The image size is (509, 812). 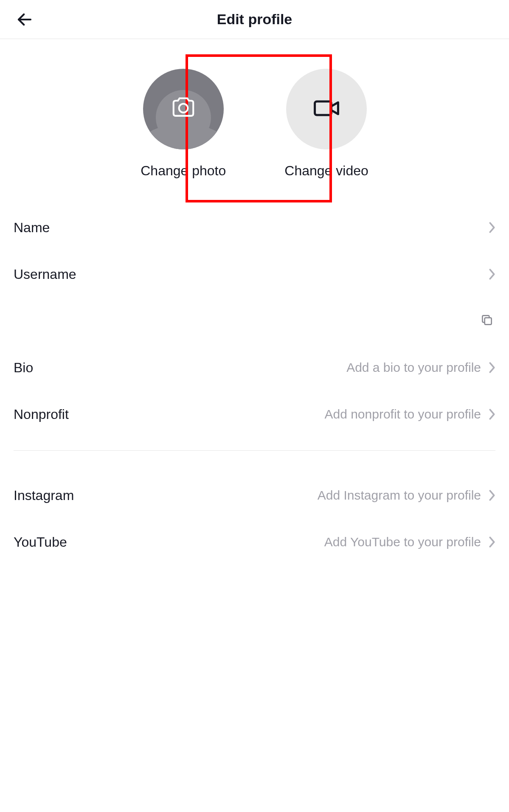 I want to click on row-instagram: Instagram Add Instagram to your profile, so click(x=255, y=495).